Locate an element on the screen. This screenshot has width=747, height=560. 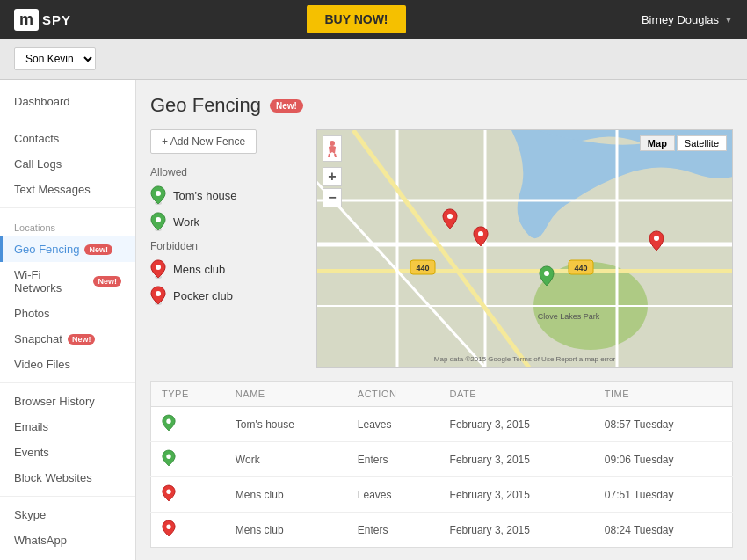
zoom-in-button: + is located at coordinates (332, 177).